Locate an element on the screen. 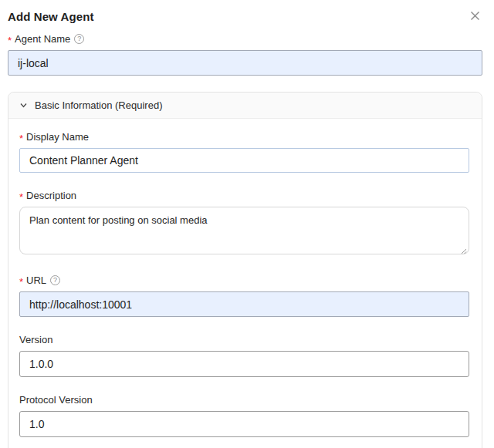  agent-name-label: * Agent Name ? is located at coordinates (245, 39).